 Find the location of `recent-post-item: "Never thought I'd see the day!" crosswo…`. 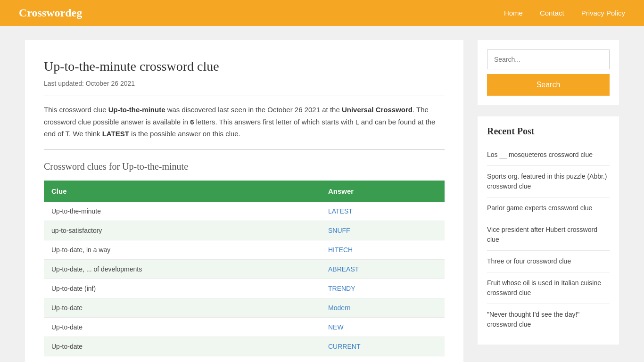

recent-post-item: "Never thought I'd see the day!" crosswo… is located at coordinates (548, 320).